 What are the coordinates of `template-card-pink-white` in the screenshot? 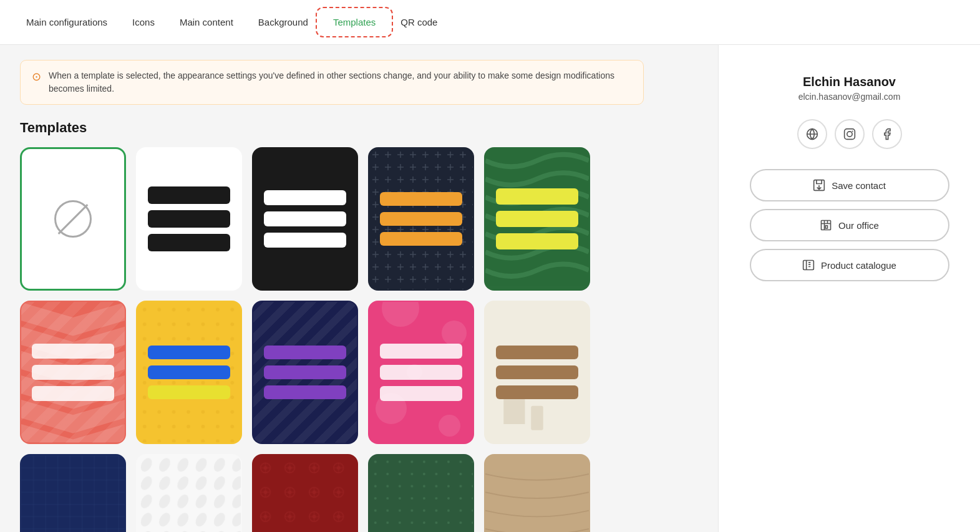 It's located at (421, 372).